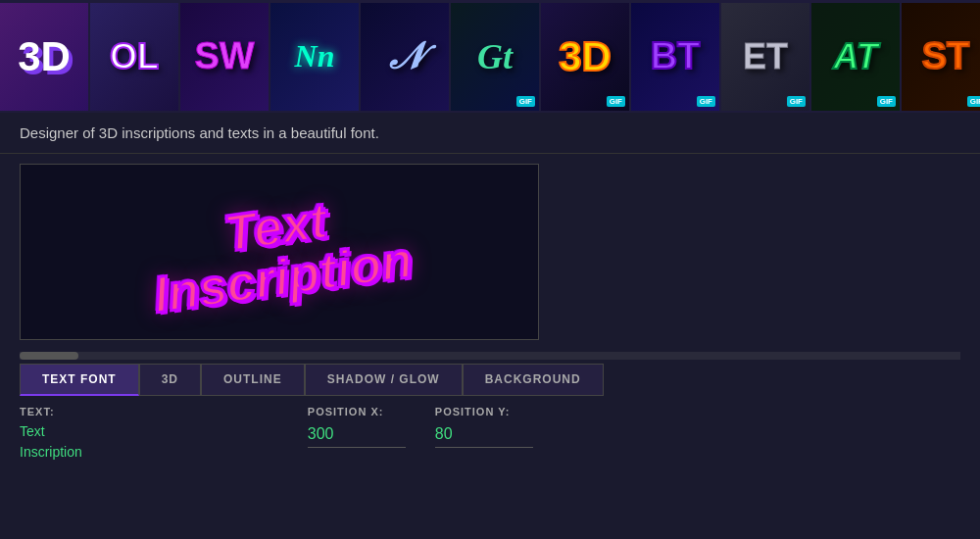 The image size is (980, 539). Describe the element at coordinates (384, 380) in the screenshot. I see `tab-shadow-glow: SHADOW / GLOW` at that location.